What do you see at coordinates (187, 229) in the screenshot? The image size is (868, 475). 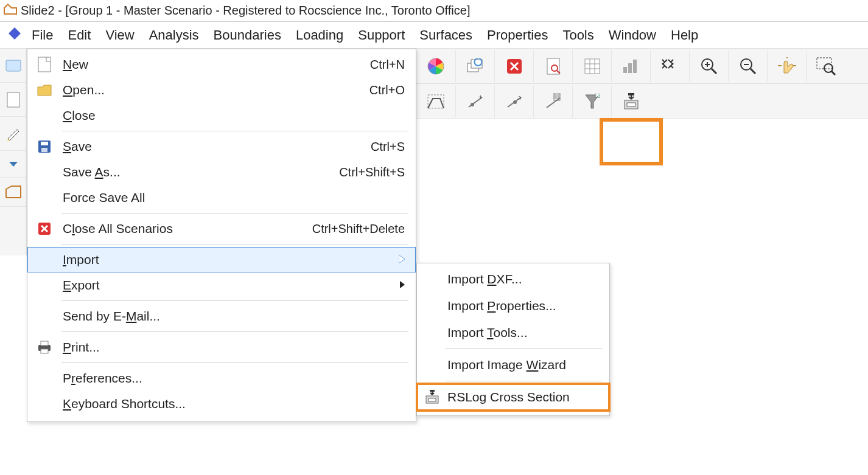 I see `file-close-all-label: Close All Scenarios` at bounding box center [187, 229].